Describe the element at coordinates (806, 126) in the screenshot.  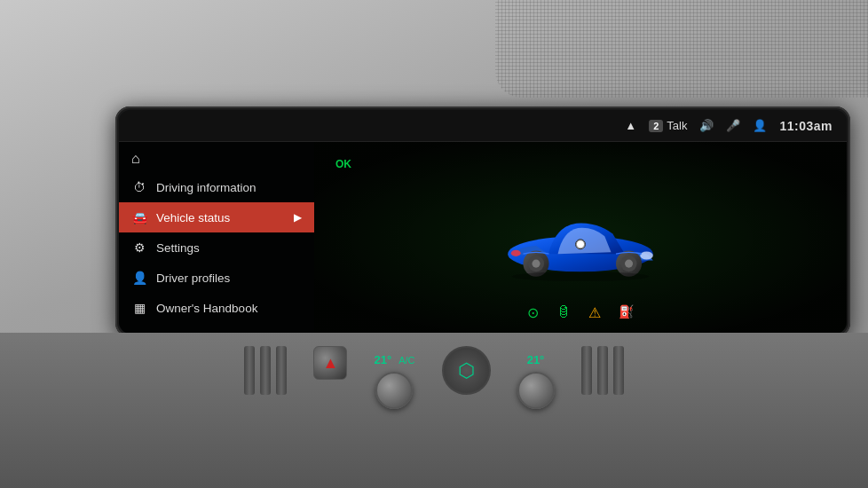
I see `time-display: 11:03am` at that location.